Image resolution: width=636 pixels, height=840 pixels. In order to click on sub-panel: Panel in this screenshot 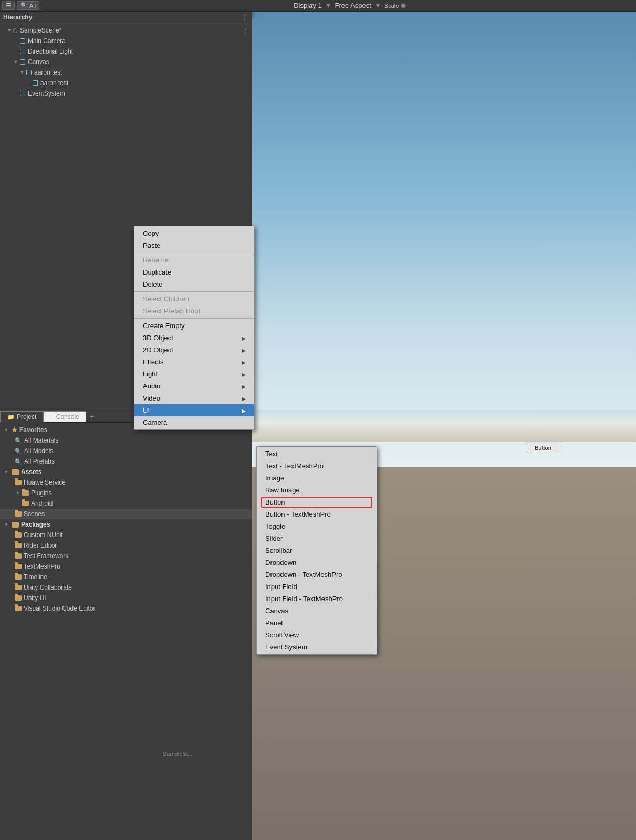, I will do `click(317, 623)`.